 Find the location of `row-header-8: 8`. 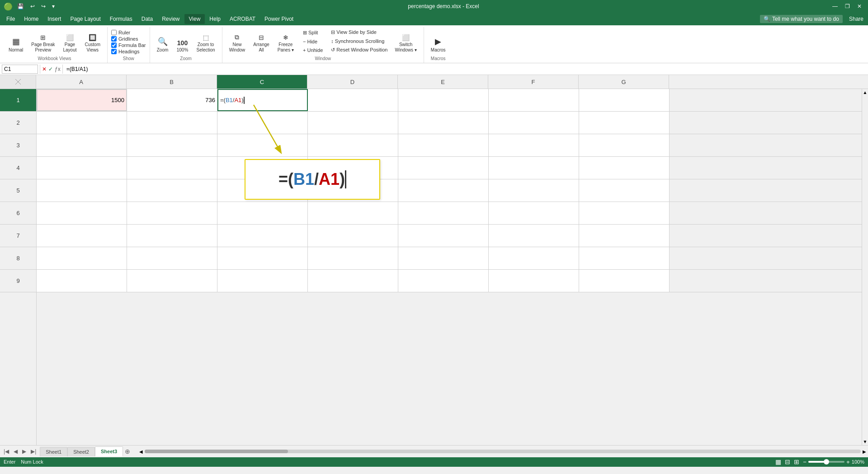

row-header-8: 8 is located at coordinates (18, 258).